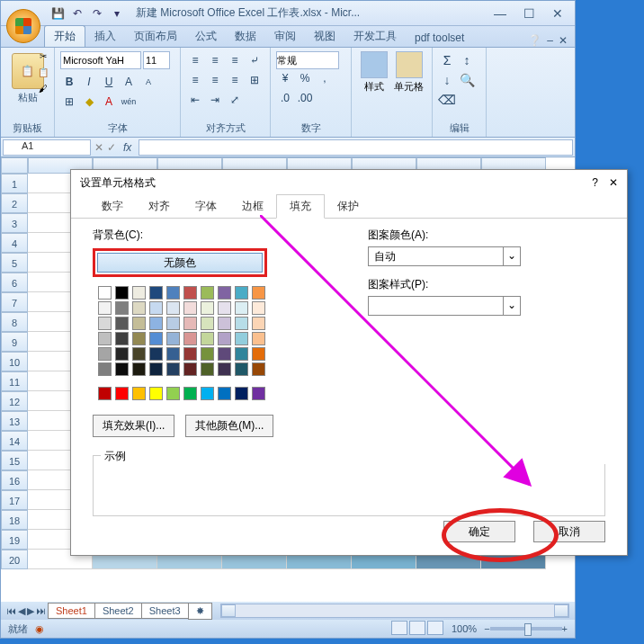  Describe the element at coordinates (395, 611) in the screenshot. I see `horizontal-scrollbar` at that location.